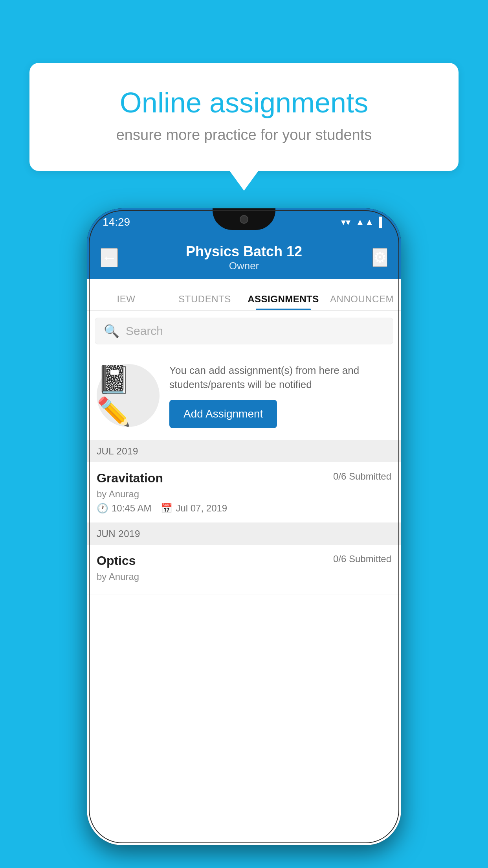  I want to click on add-assignment-button: Add Assignment, so click(223, 414).